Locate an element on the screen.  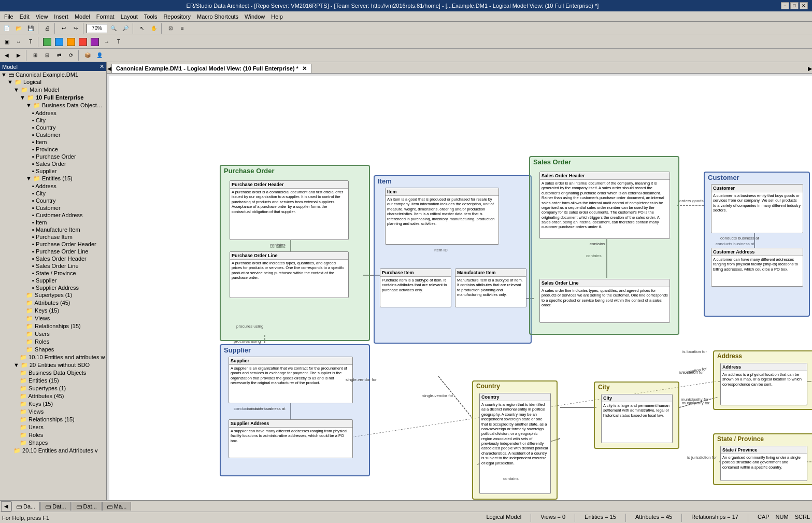
menu-item-macro shortcuts: Macro Shortcuts is located at coordinates (218, 17).